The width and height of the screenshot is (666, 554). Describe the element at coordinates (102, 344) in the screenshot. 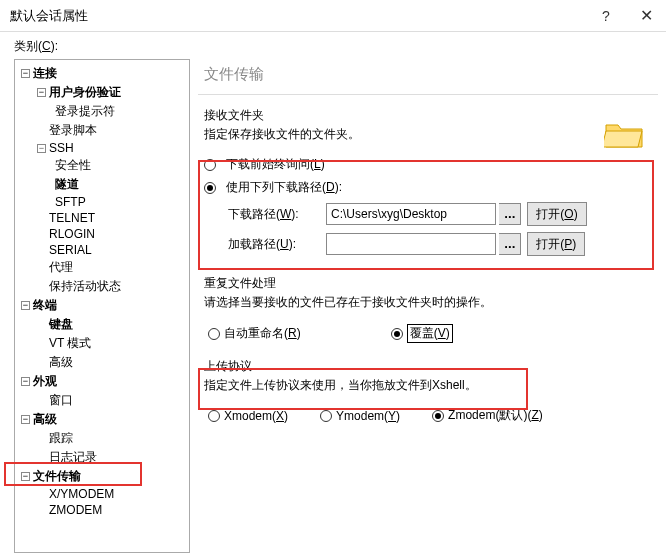

I see `tree-vt: VT 模式` at that location.